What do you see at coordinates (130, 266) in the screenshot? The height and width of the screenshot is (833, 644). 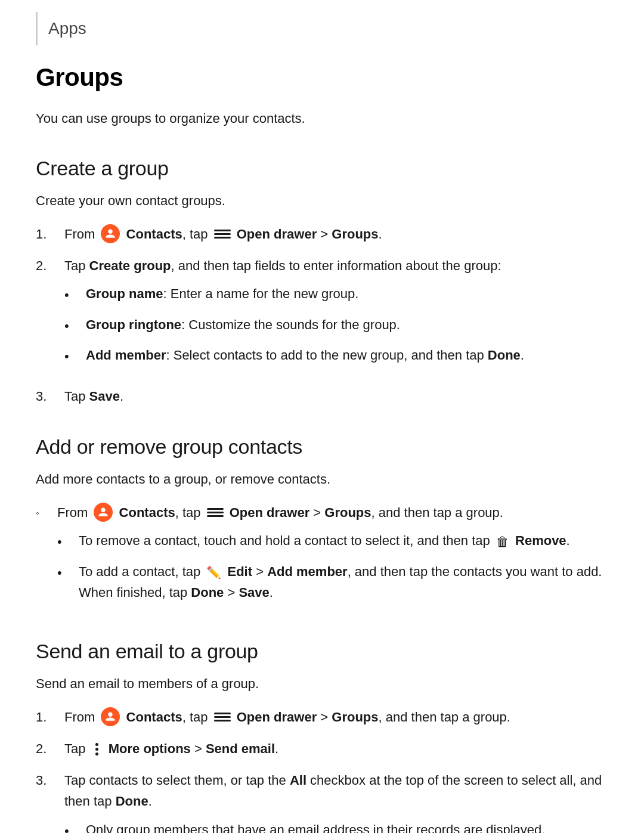 I see `create-group-label: Create group` at bounding box center [130, 266].